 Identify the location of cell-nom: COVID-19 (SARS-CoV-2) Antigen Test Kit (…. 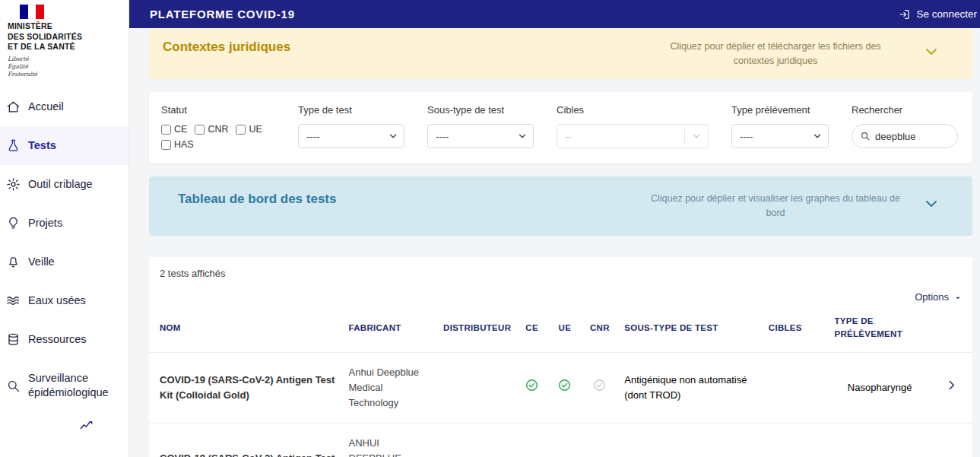
(246, 388).